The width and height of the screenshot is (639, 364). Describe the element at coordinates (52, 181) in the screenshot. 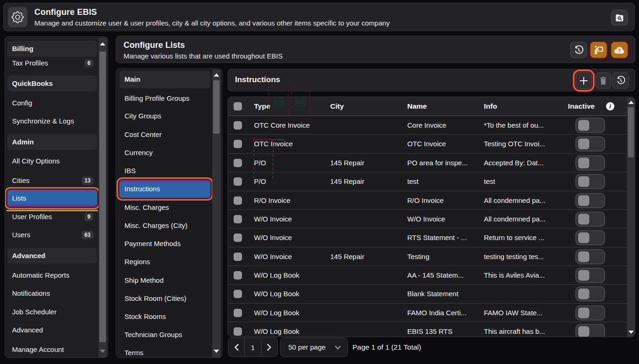

I see `sidebar-item-cities: Cities13` at that location.